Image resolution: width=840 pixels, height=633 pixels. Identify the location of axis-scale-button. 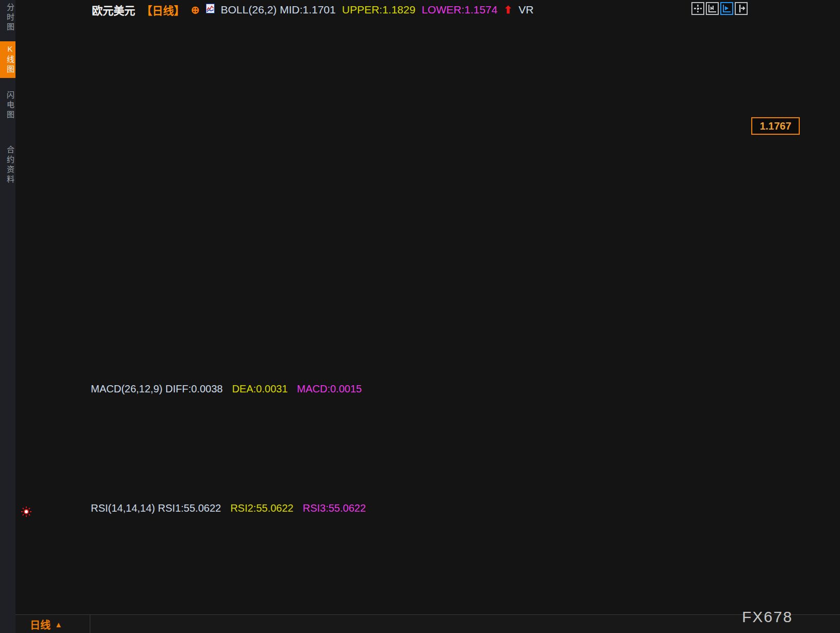
(712, 8).